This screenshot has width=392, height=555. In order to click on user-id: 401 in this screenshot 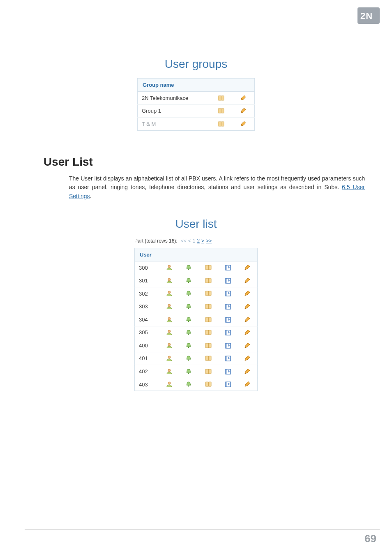, I will do `click(147, 358)`.